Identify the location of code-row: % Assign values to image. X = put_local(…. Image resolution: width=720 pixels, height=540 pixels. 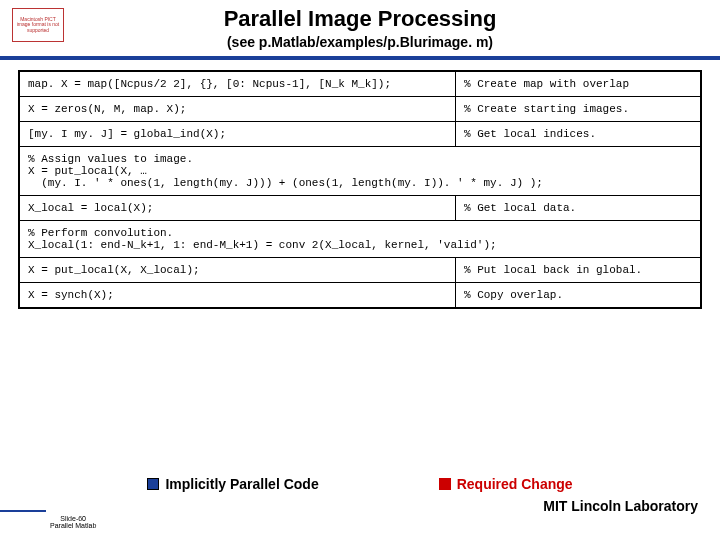
(360, 172).